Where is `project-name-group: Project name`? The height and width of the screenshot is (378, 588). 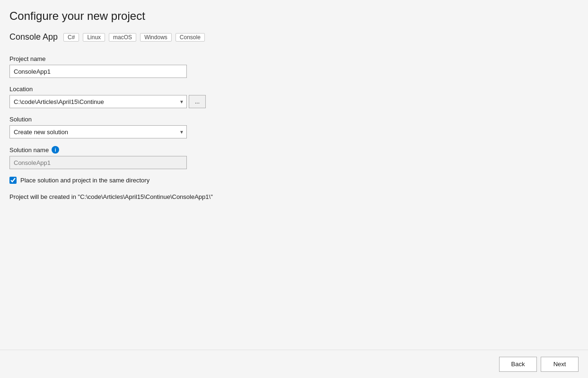 project-name-group: Project name is located at coordinates (187, 67).